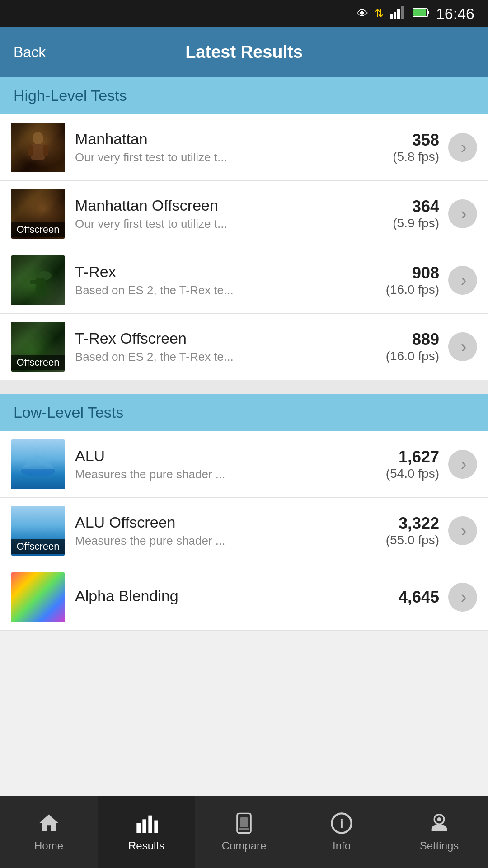  Describe the element at coordinates (221, 280) in the screenshot. I see `trex-info: T-Rex Based on ES 2, the T-Rex te...` at that location.